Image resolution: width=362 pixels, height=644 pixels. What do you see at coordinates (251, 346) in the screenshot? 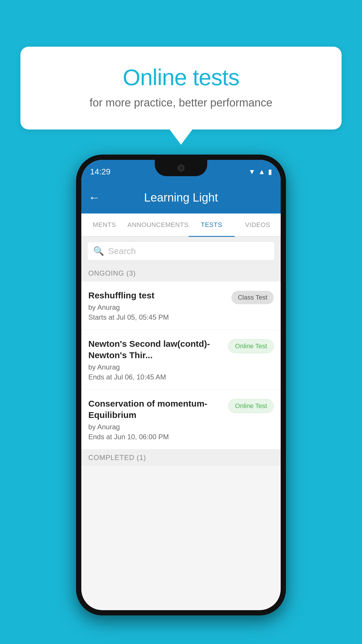
I see `test-badge-newtons: Online Test` at bounding box center [251, 346].